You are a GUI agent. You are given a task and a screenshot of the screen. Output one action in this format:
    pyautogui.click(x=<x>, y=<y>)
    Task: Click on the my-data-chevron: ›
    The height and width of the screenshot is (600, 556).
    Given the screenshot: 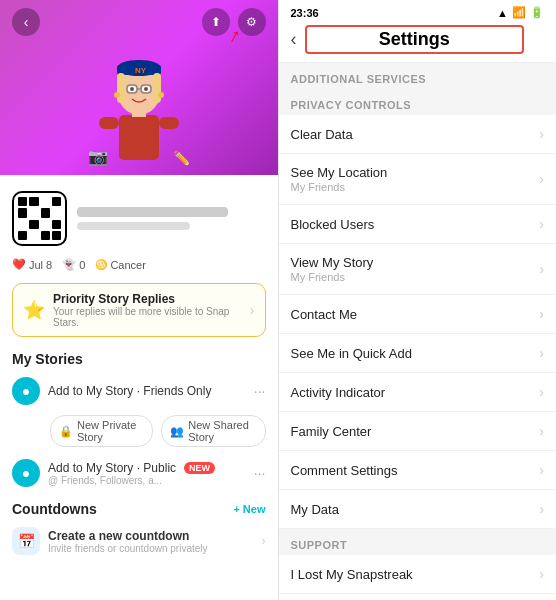 What is the action you would take?
    pyautogui.click(x=542, y=509)
    